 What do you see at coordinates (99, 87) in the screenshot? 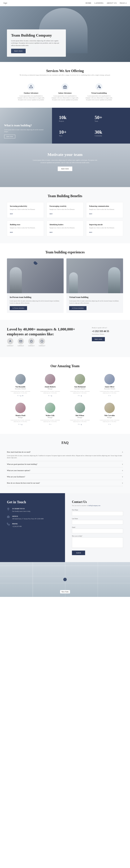
I see `virtual-icon` at bounding box center [99, 87].